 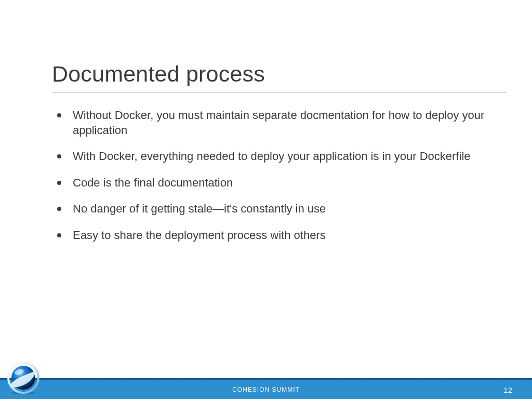 I want to click on list-item: With Docker, everything needed to deploy…, so click(x=276, y=157).